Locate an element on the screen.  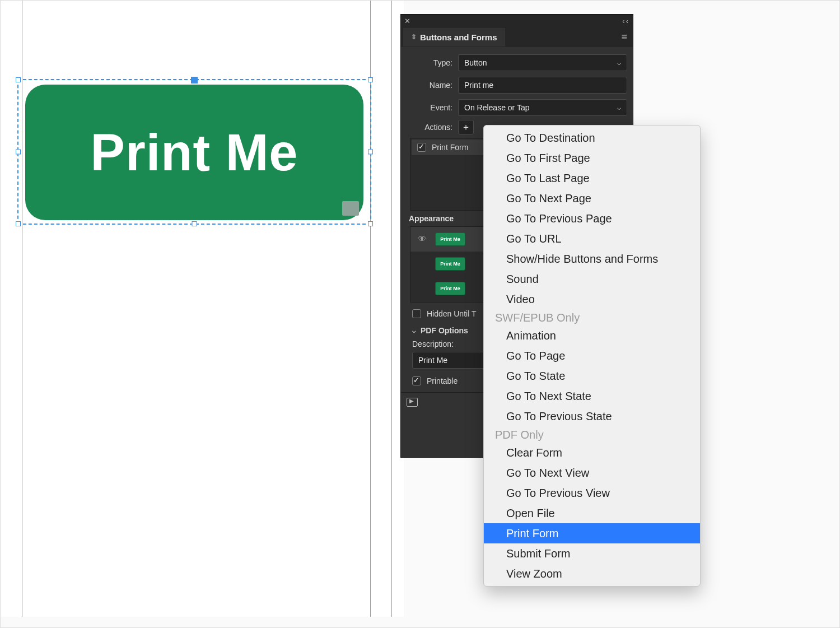
menu-item: Sound is located at coordinates (592, 279).